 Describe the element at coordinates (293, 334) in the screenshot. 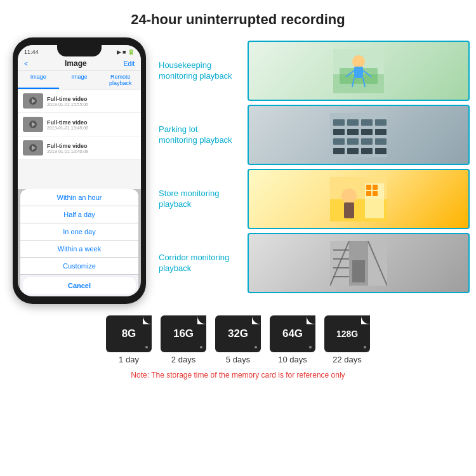

I see `sdcard-icon-64g: 64G` at that location.